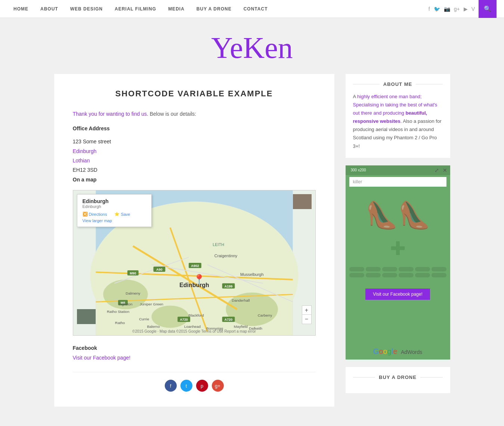 This screenshot has height=426, width=504. What do you see at coordinates (176, 9) in the screenshot?
I see `nav-media: MEDIA` at bounding box center [176, 9].